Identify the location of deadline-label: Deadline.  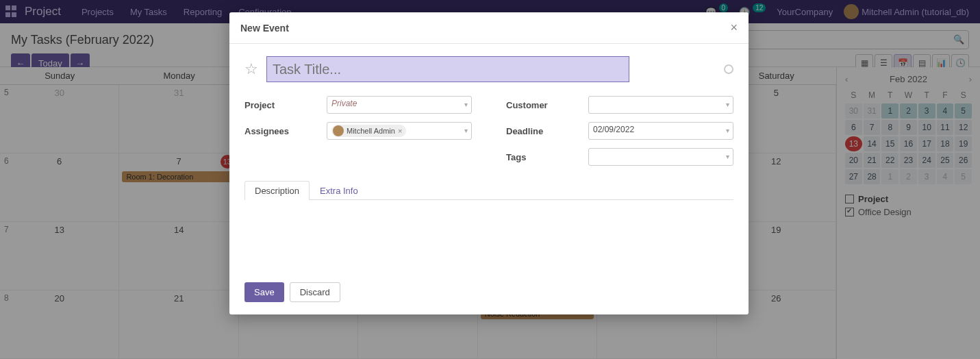
(547, 132).